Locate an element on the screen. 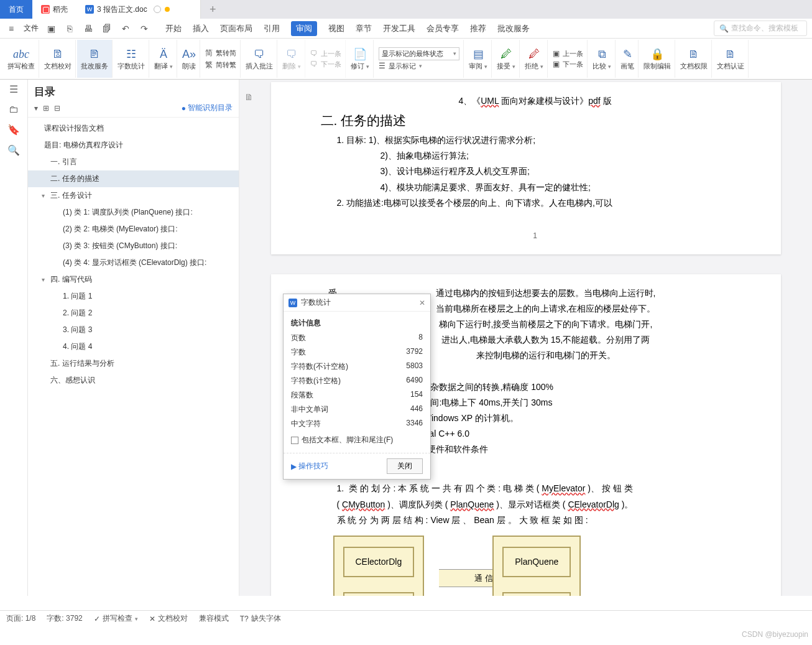 The image size is (812, 645). outline-item: 4. 问题 4 is located at coordinates (133, 347).